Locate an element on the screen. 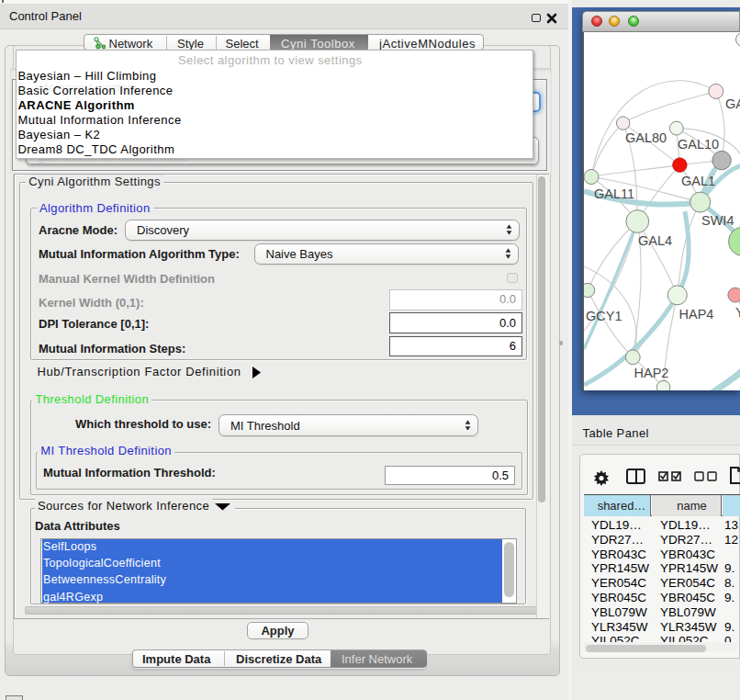 The width and height of the screenshot is (740, 700). svg-text: GAL10 is located at coordinates (698, 144).